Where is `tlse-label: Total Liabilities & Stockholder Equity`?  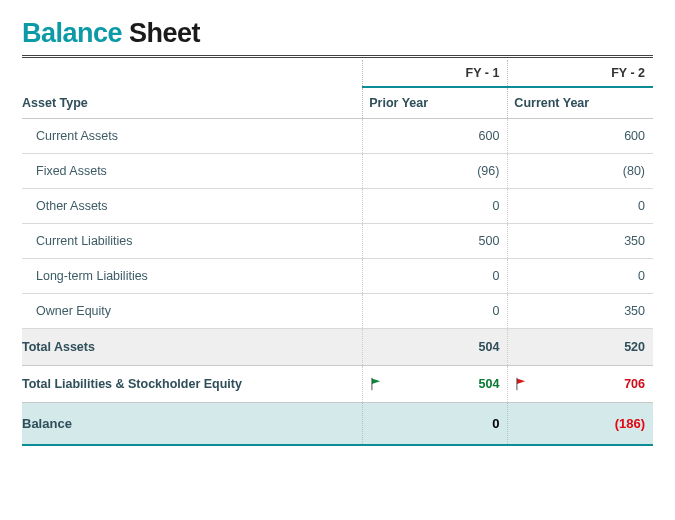
tlse-label: Total Liabilities & Stockholder Equity is located at coordinates (192, 384).